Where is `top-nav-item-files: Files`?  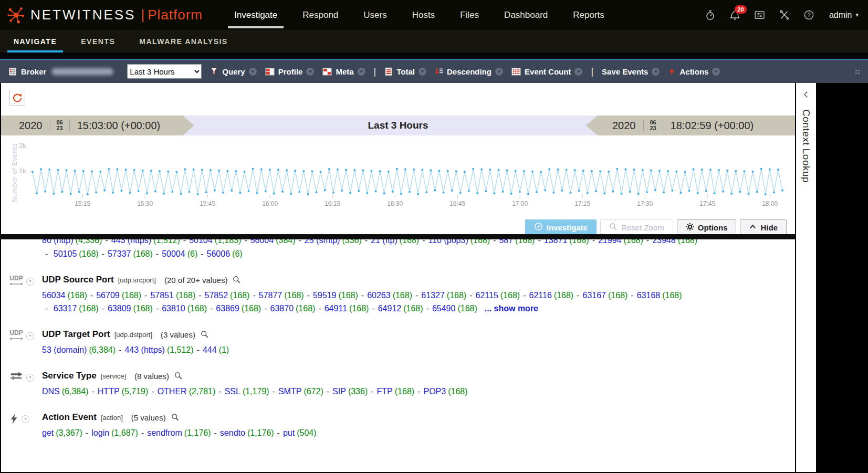 top-nav-item-files: Files is located at coordinates (469, 15).